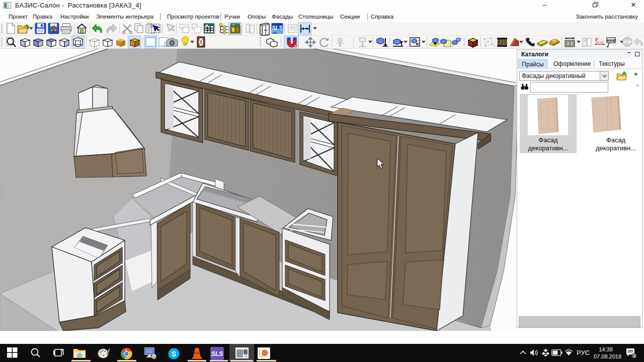 Image resolution: width=644 pixels, height=362 pixels. I want to click on svg-text: АБВ, so click(611, 40).